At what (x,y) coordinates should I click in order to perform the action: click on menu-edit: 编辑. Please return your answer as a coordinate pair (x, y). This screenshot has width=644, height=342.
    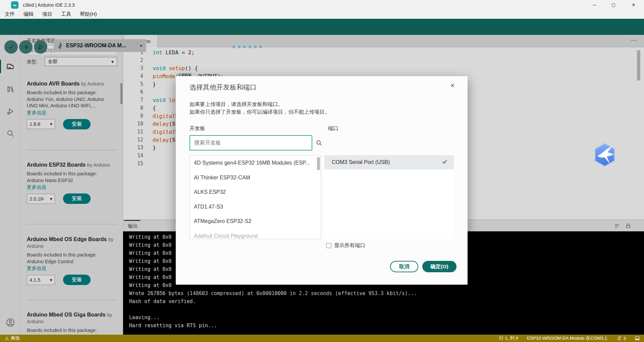
    Looking at the image, I should click on (29, 14).